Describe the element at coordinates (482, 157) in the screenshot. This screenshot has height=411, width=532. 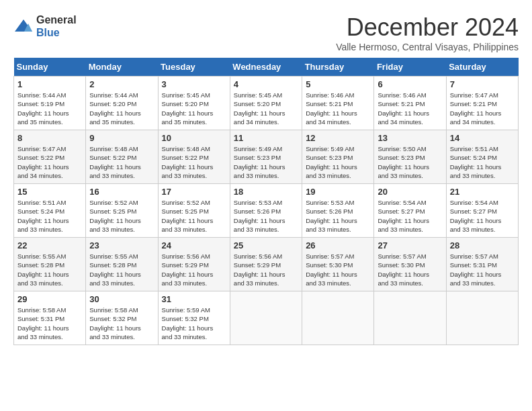
I see `calendar-cell: 14Sunrise: 5:51 AM Sunset: 5:24 PM Dayli…` at that location.